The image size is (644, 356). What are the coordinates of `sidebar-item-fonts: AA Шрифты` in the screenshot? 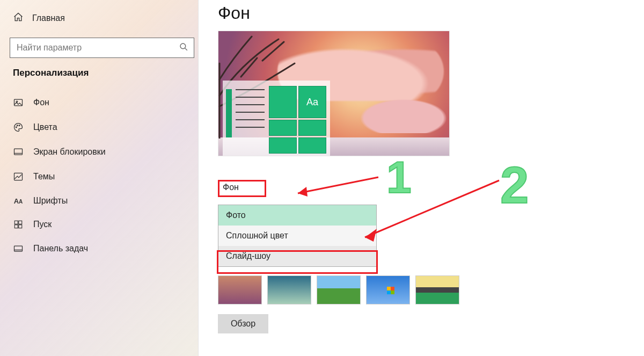 It's located at (100, 201).